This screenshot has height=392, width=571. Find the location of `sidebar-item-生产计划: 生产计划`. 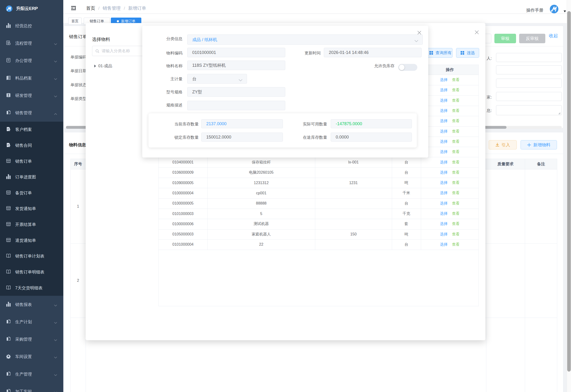

sidebar-item-生产计划: 生产计划 is located at coordinates (31, 322).